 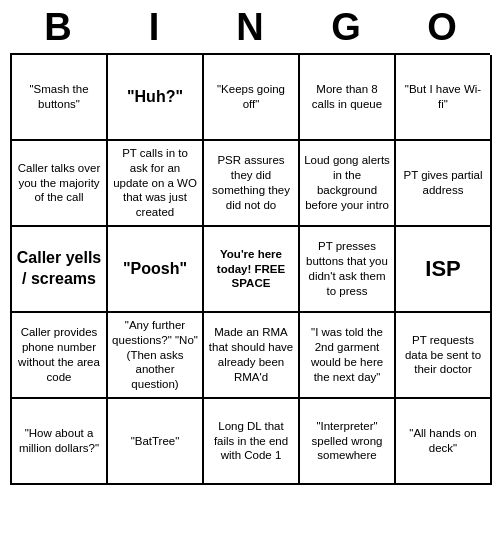 What do you see at coordinates (60, 442) in the screenshot?
I see `bingo-cell-20: "How about a million dollars?"` at bounding box center [60, 442].